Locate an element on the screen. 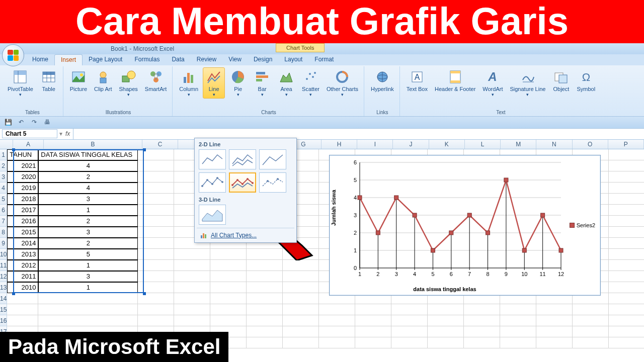 The height and width of the screenshot is (362, 644). cell-C11 is located at coordinates (156, 265).